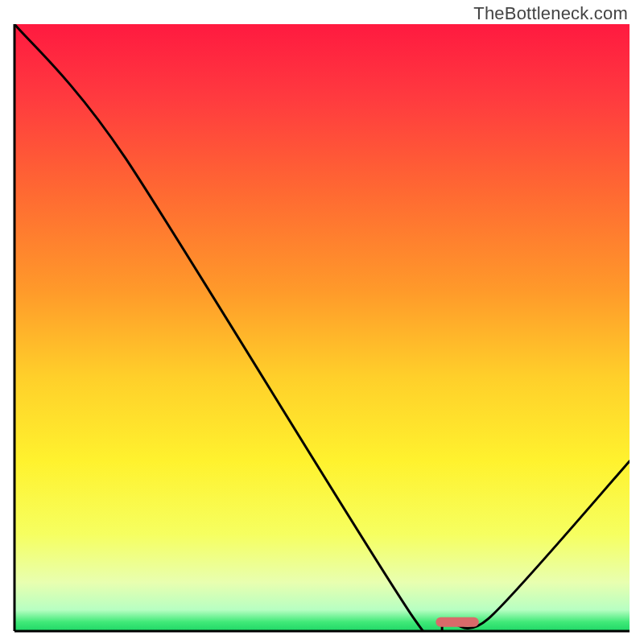 Image resolution: width=644 pixels, height=644 pixels. I want to click on optimum-marker, so click(457, 622).